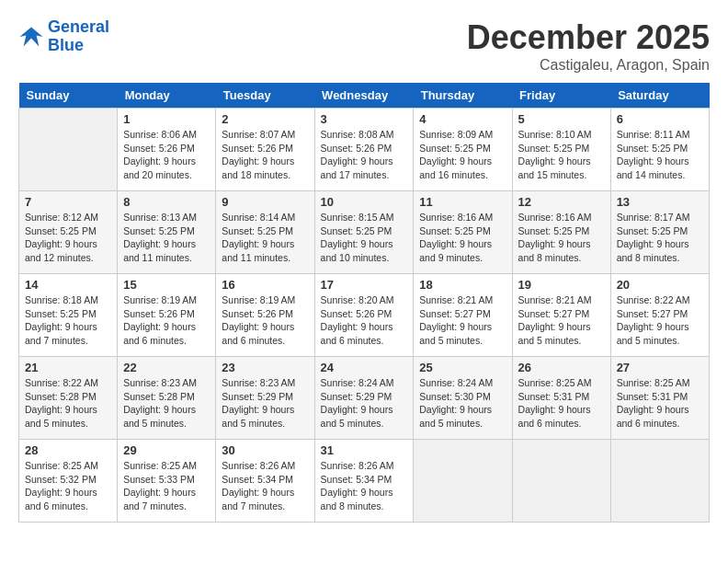 Image resolution: width=728 pixels, height=563 pixels. I want to click on day-number: 14, so click(68, 285).